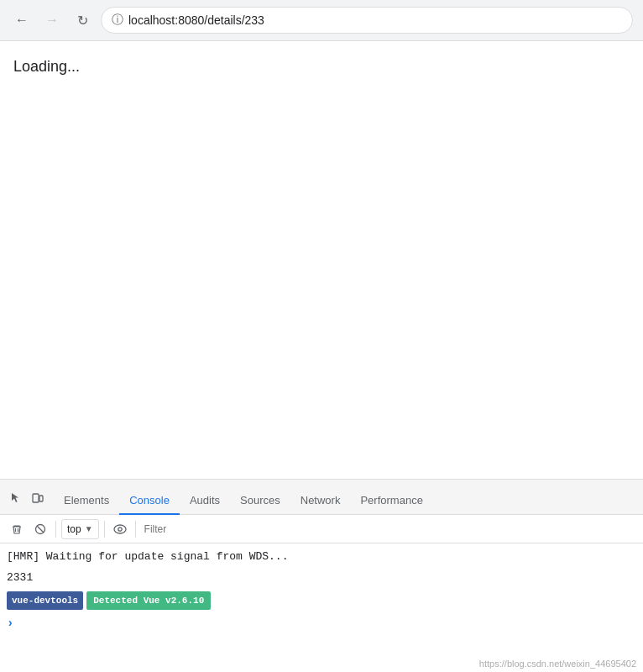 The height and width of the screenshot is (672, 643). Describe the element at coordinates (74, 529) in the screenshot. I see `context-label: top` at that location.